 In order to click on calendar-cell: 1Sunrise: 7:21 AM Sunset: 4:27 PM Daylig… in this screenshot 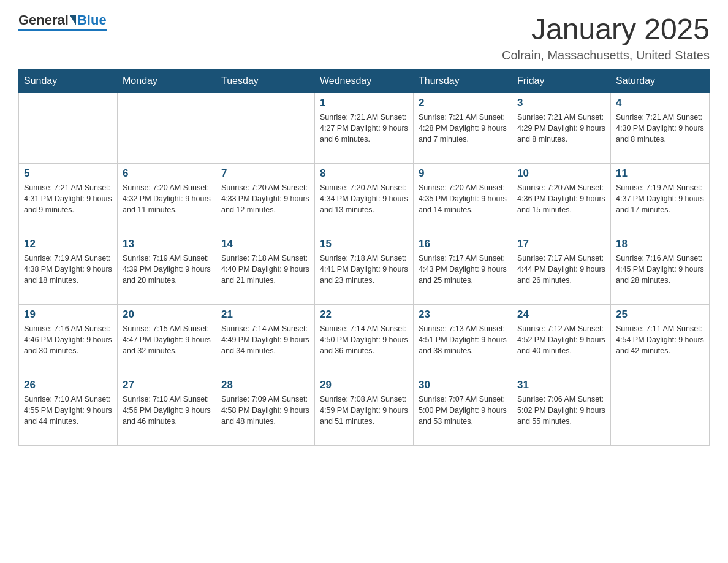, I will do `click(364, 129)`.